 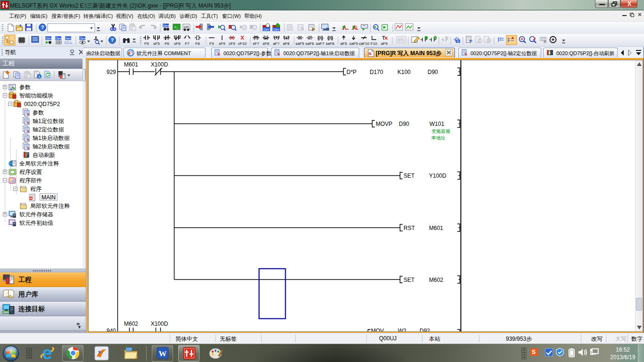 I want to click on svg-text: aF8, so click(x=286, y=43).